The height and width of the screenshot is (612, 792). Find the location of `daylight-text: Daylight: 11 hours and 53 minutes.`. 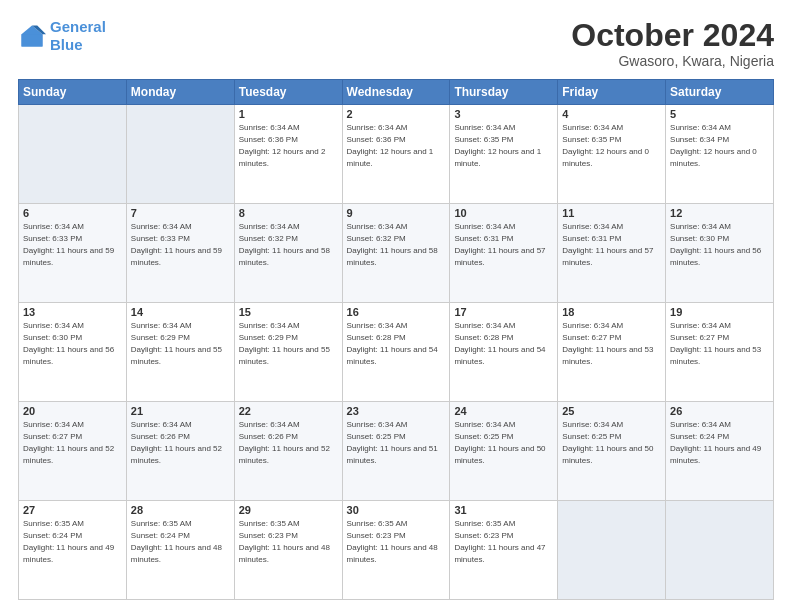

daylight-text: Daylight: 11 hours and 53 minutes. is located at coordinates (720, 356).